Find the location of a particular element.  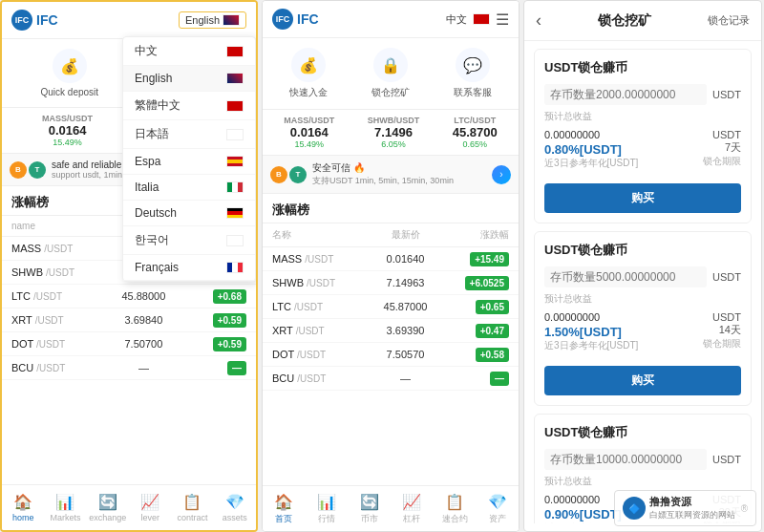

flag-de is located at coordinates (235, 213).